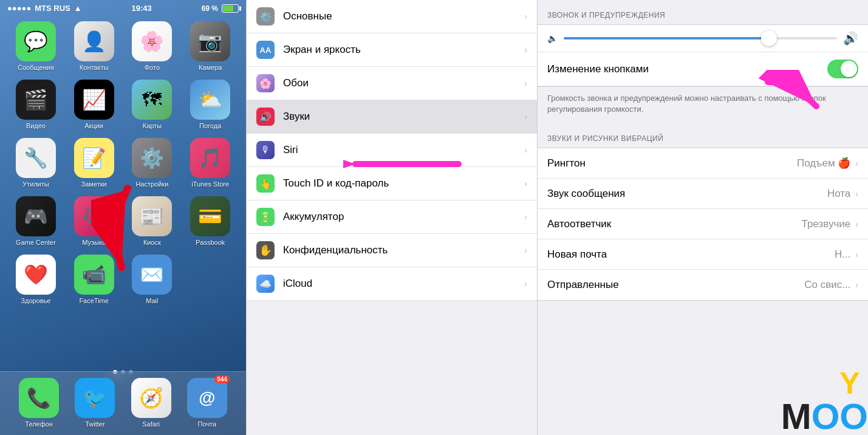 Image resolution: width=868 pixels, height=435 pixels. Describe the element at coordinates (401, 16) in the screenshot. I see `general-label: Основные` at that location.